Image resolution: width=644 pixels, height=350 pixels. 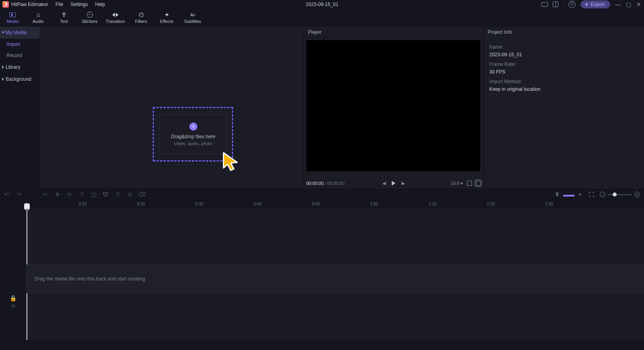 What do you see at coordinates (322, 4) in the screenshot?
I see `title-bar: HitPaw Edimakor File Settings Help 2023-…` at bounding box center [322, 4].